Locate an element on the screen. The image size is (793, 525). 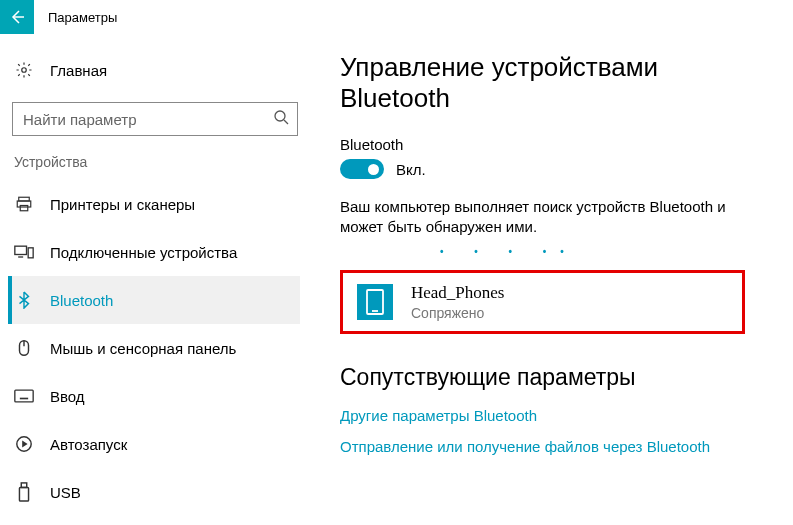
nav-autoplay: Автозапуск is located at coordinates (154, 444).